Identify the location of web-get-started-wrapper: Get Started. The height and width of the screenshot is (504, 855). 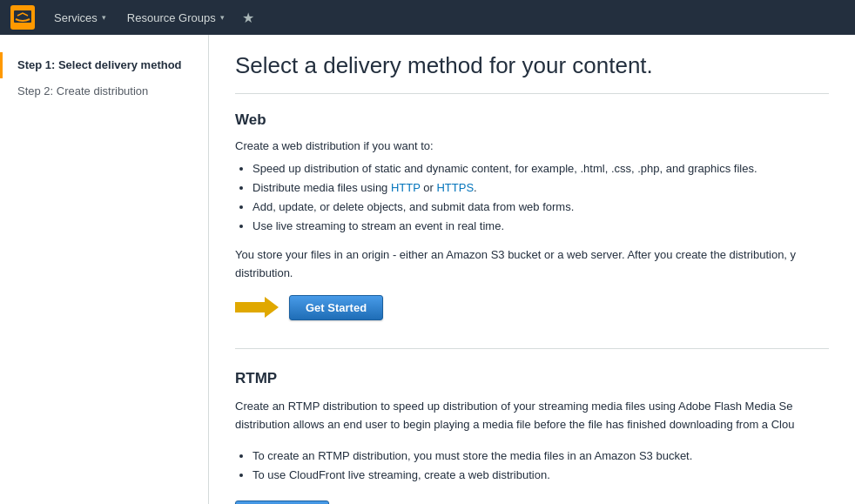
(532, 308).